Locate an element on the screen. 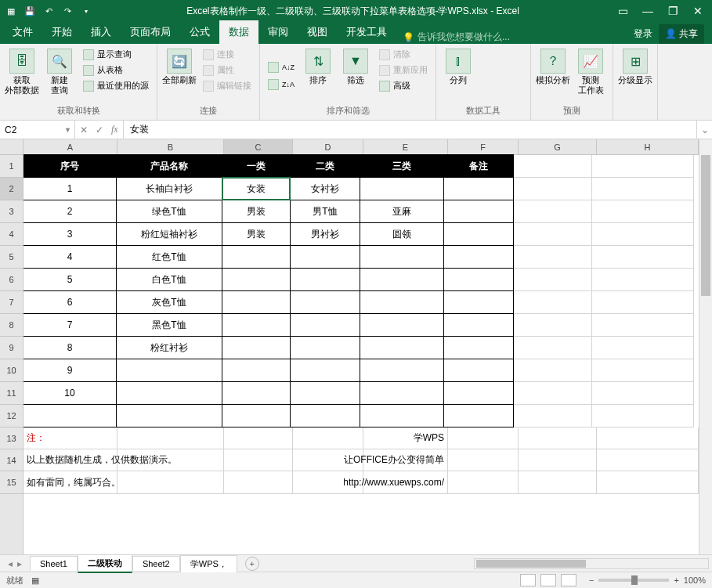 The image size is (712, 588). tab-view: 视图 is located at coordinates (317, 32).